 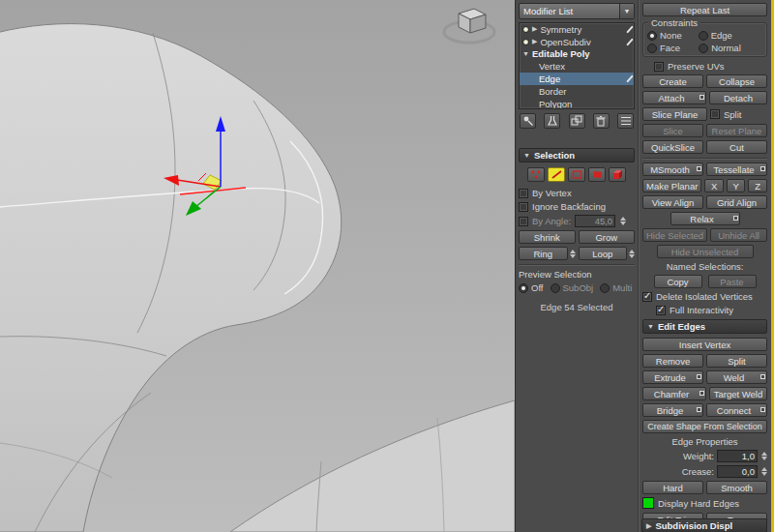 I want to click on stack-item-symmetry: ▶ Symmetry, so click(x=577, y=29).